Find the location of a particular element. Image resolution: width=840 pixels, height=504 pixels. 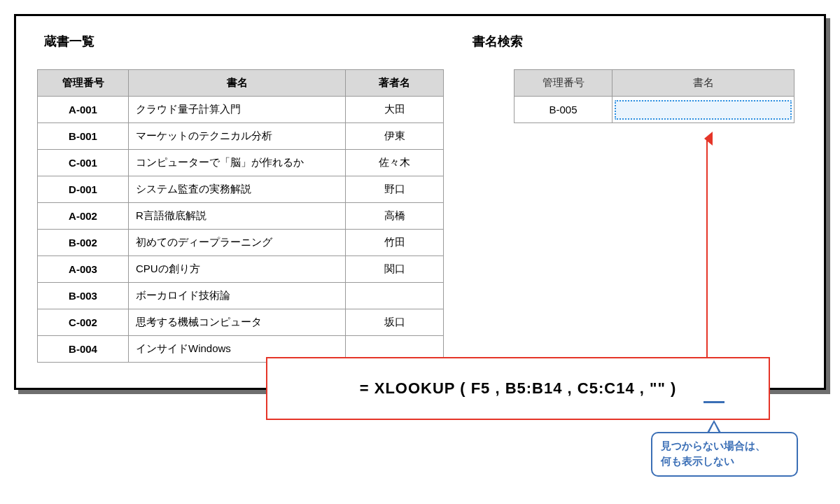

table-row: B-003ボーカロイド技術論 is located at coordinates (241, 296).